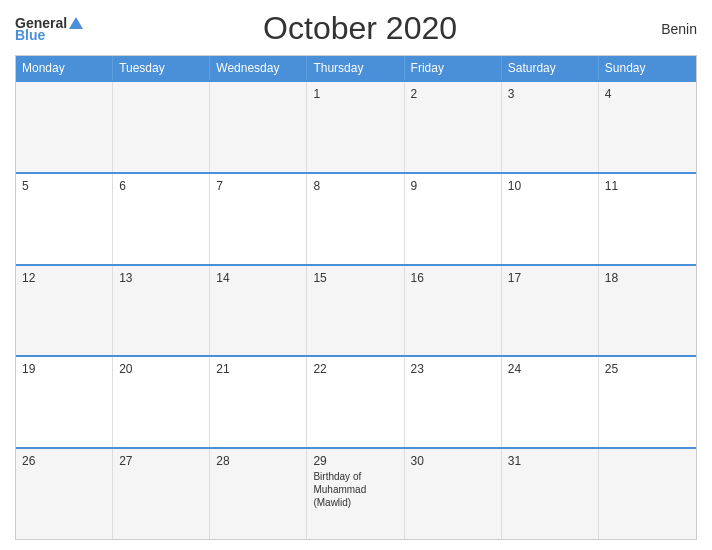  Describe the element at coordinates (453, 369) in the screenshot. I see `day-number: 23` at that location.